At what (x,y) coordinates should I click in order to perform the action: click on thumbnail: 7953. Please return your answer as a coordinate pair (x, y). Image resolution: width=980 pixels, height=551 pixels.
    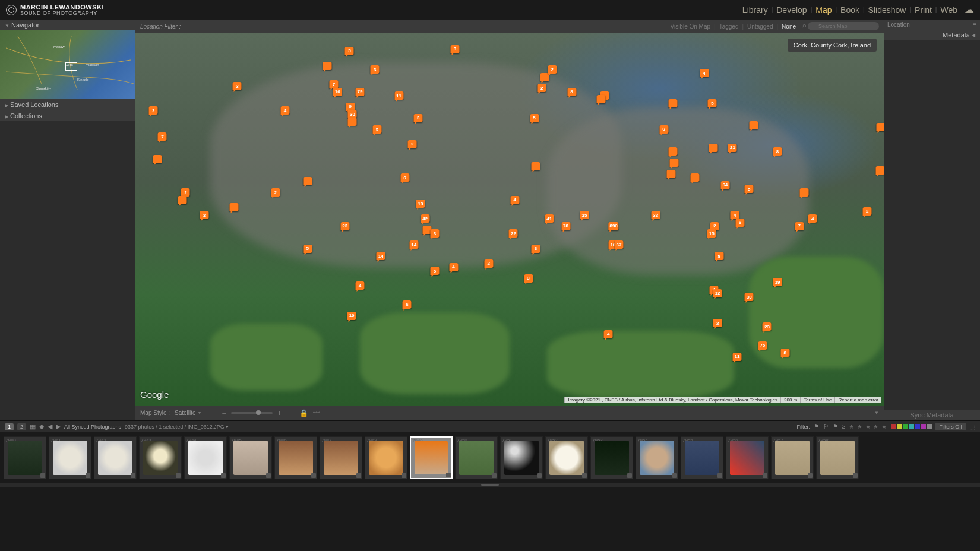
    Looking at the image, I should click on (612, 458).